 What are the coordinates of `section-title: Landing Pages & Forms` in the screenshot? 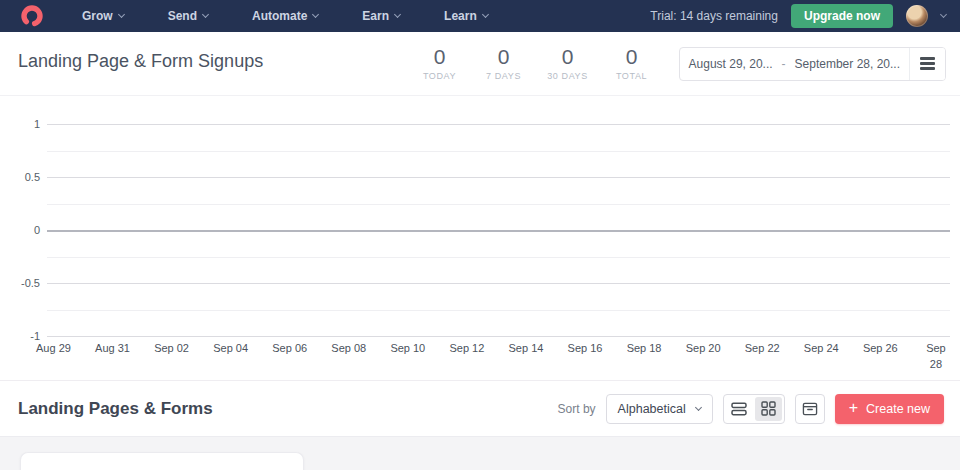 It's located at (116, 409).